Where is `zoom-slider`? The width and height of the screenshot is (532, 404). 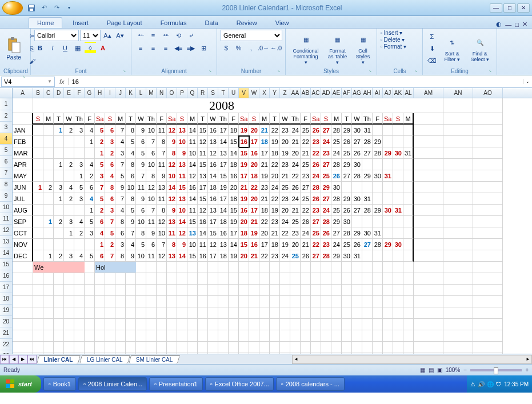 zoom-slider is located at coordinates (496, 370).